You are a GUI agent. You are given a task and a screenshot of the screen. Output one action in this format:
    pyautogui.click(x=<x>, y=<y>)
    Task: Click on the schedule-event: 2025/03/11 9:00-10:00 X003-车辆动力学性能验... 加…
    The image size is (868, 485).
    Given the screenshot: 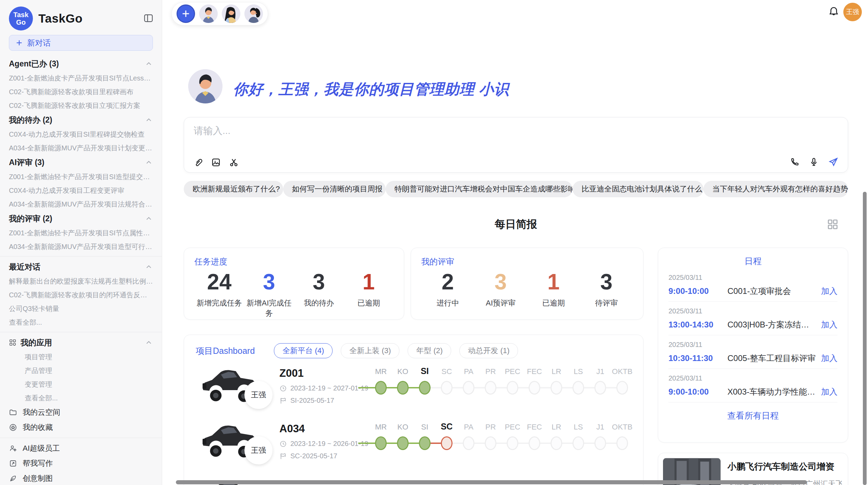 What is the action you would take?
    pyautogui.click(x=753, y=386)
    